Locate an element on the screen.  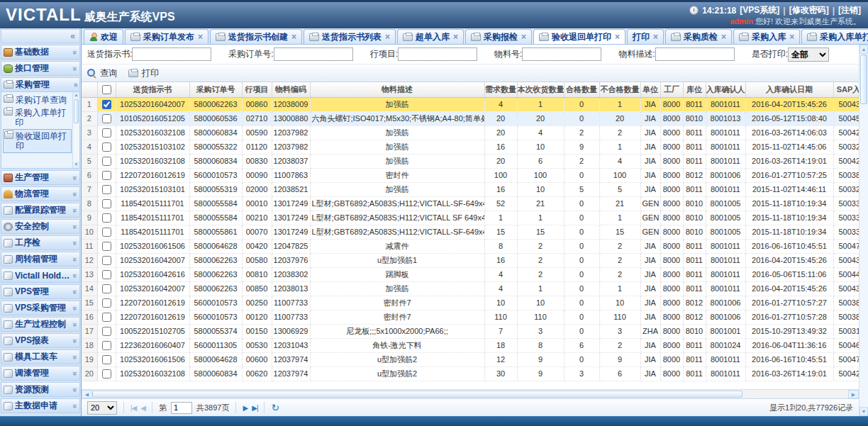
sidebar-item-8: 周转箱管理» is located at coordinates (40, 259).